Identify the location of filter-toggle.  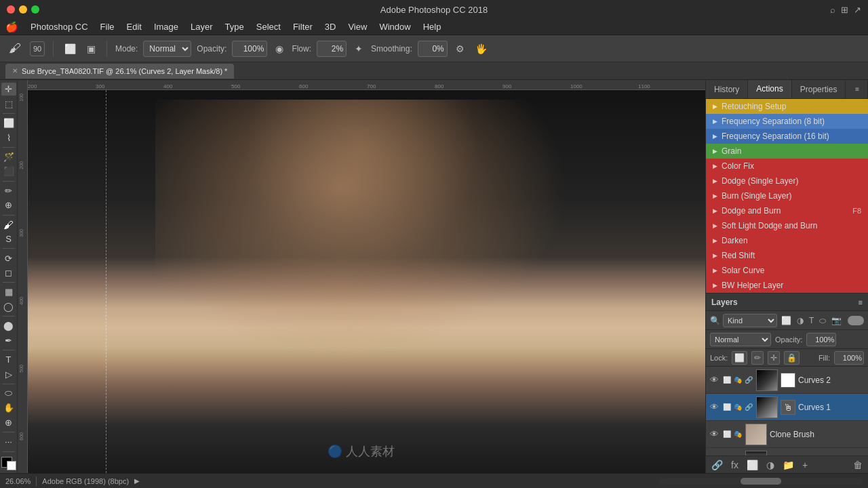
(856, 321).